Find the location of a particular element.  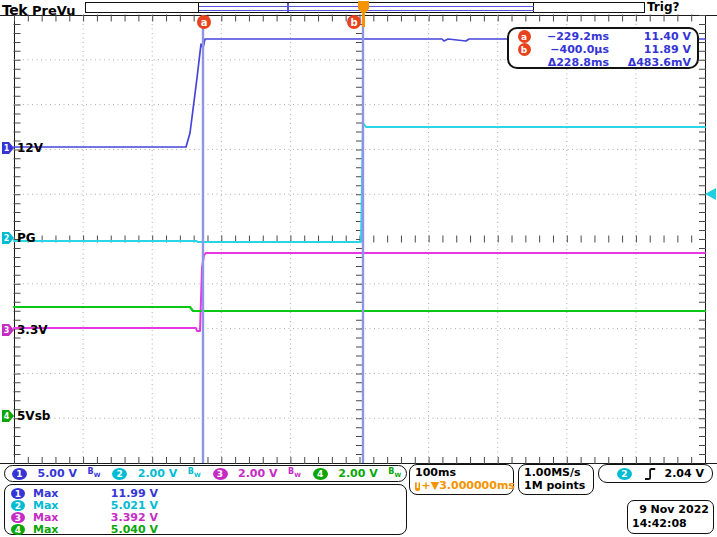

trigger-position-stem is located at coordinates (364, 20).